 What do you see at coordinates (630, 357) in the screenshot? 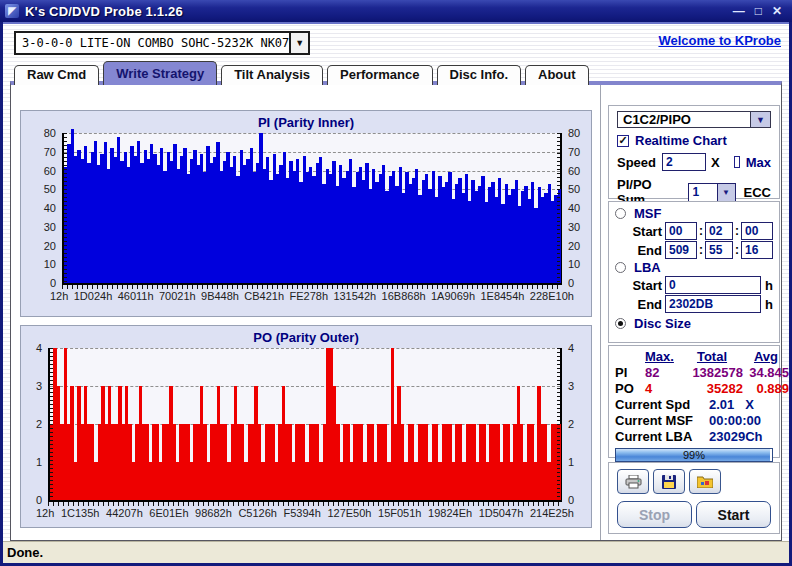
I see `stats-cell` at bounding box center [630, 357].